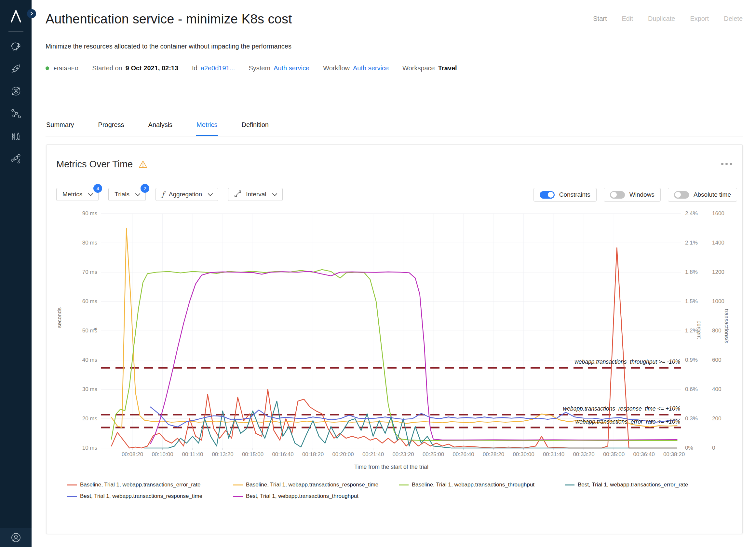  What do you see at coordinates (47, 68) in the screenshot?
I see `status-dot-icon` at bounding box center [47, 68].